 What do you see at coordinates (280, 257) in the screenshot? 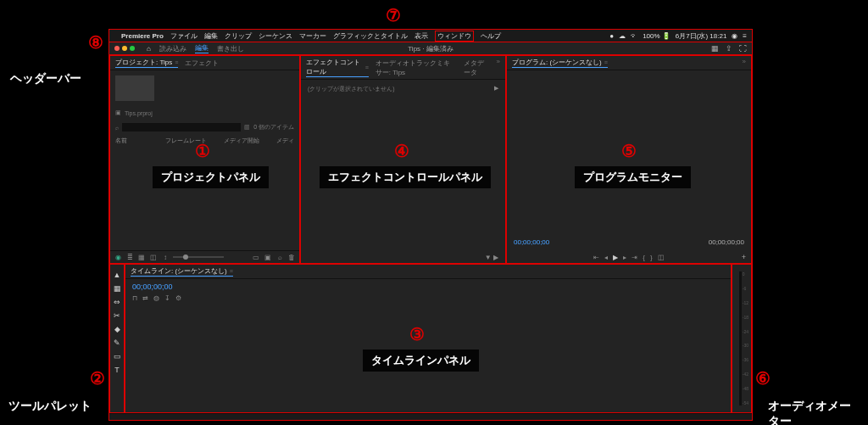
I see `find-icon: ⌕` at bounding box center [280, 257].